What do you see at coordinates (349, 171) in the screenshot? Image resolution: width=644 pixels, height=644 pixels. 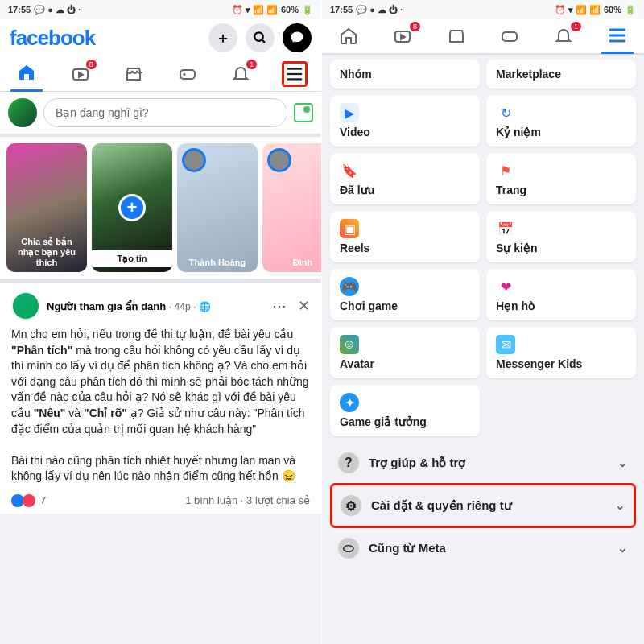 I see `saved-icon: 🔖` at bounding box center [349, 171].